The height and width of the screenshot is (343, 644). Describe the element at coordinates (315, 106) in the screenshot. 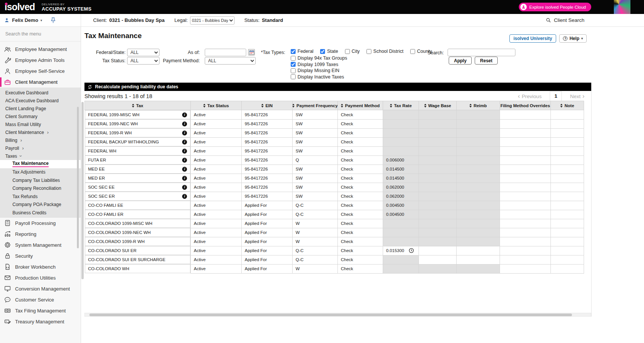

I see `column-header: Payment Frequency` at that location.